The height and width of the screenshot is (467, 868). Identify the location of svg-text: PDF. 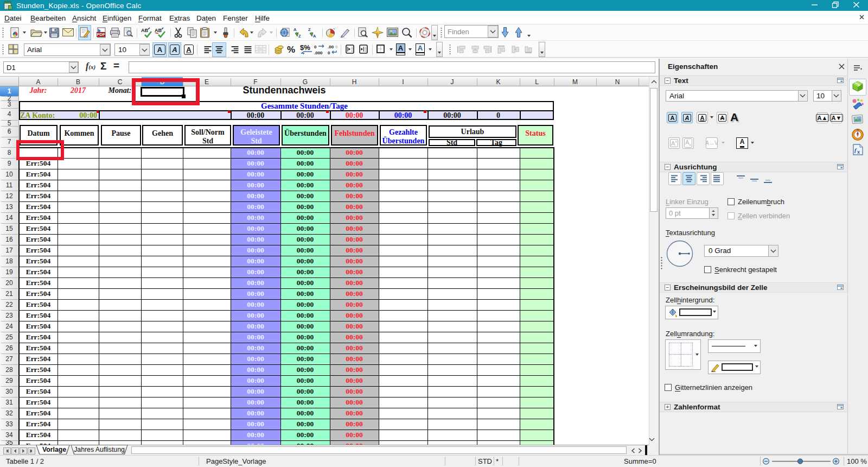
(101, 35).